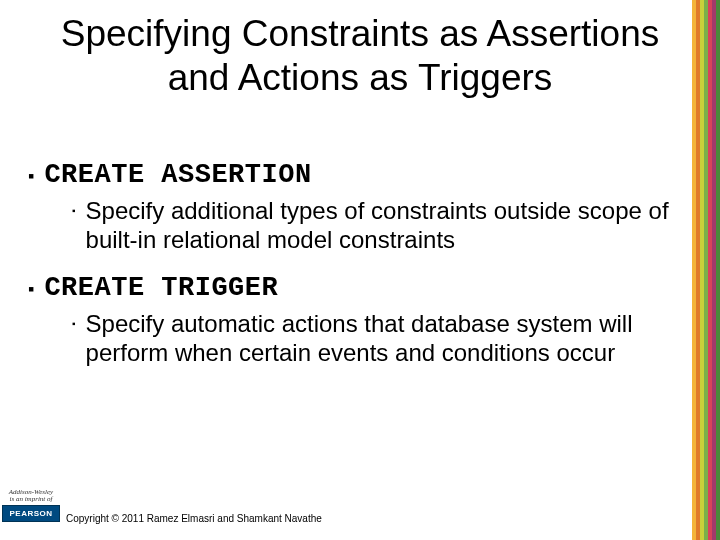  What do you see at coordinates (354, 288) in the screenshot?
I see `bullet-create-trigger: ▪ CREATE TRIGGER` at bounding box center [354, 288].